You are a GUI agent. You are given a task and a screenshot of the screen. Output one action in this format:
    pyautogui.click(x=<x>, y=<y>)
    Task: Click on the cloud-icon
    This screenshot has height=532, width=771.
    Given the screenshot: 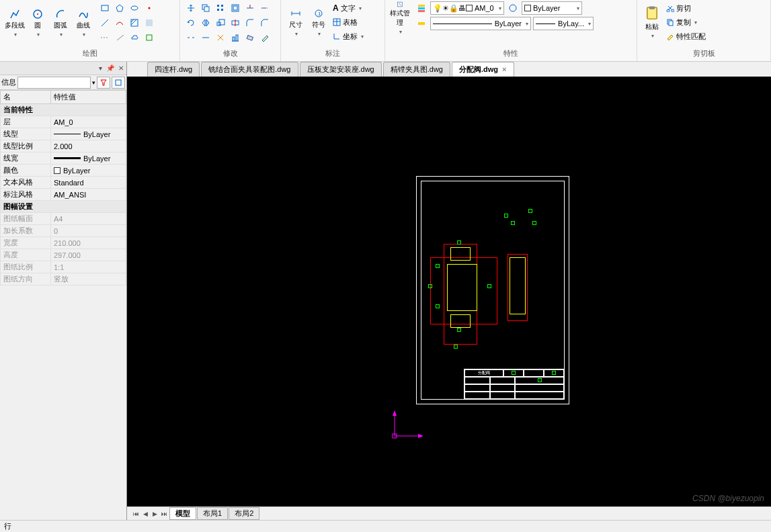 What is the action you would take?
    pyautogui.click(x=134, y=38)
    